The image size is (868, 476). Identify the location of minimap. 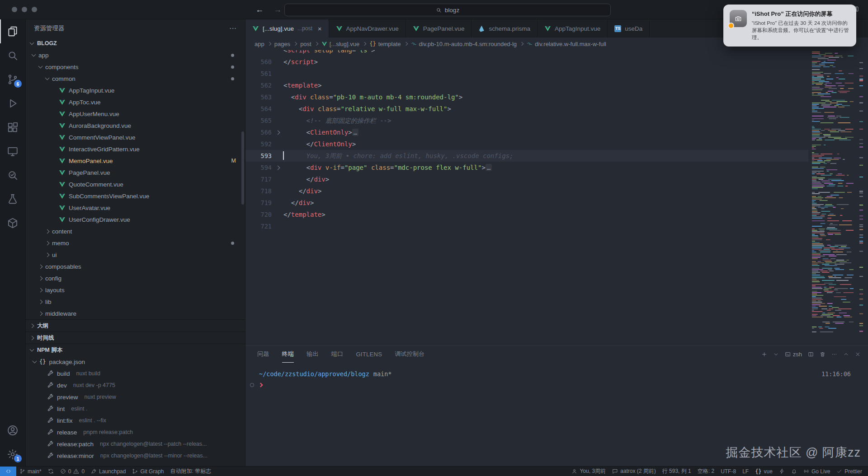
(832, 192).